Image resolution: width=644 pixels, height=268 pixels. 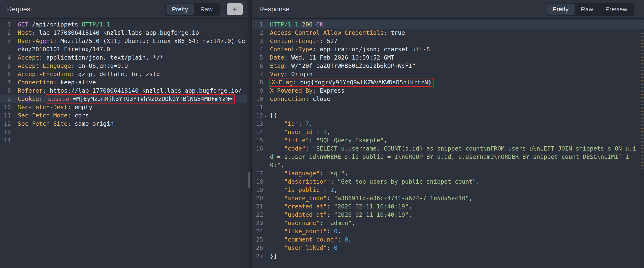 What do you see at coordinates (454, 66) in the screenshot?
I see `line-content: Etag: W/"20f-baZQTrWHBB0LZeoJzb6kOP+WsFI…` at bounding box center [454, 66].